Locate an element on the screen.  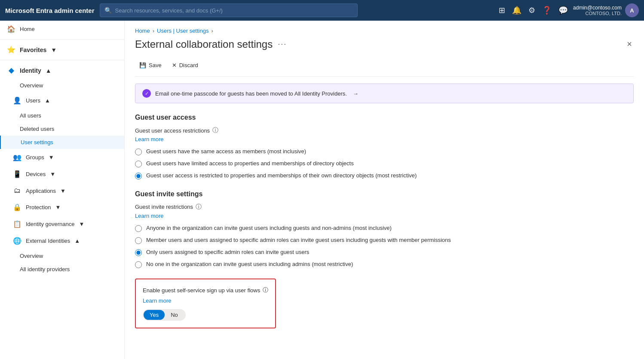
save-icon: 💾 is located at coordinates (143, 65).